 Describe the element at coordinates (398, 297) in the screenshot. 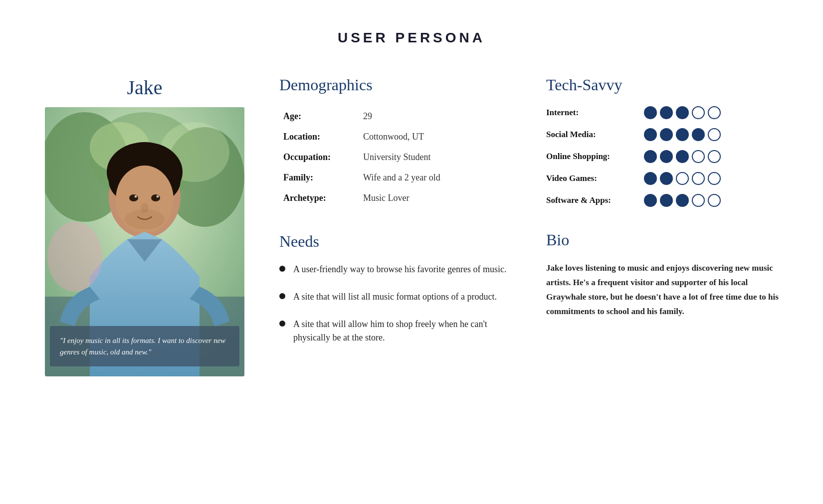

I see `needs-item: A site that will list all music format o…` at that location.